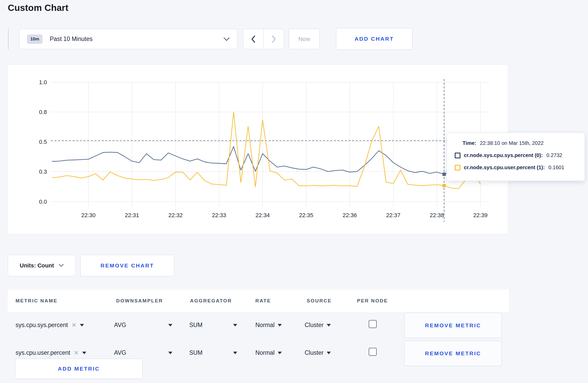 The image size is (588, 383). I want to click on metric-row: sys.cpu.sys.percent ✕ AVG SUM Normal Clu…, so click(294, 326).